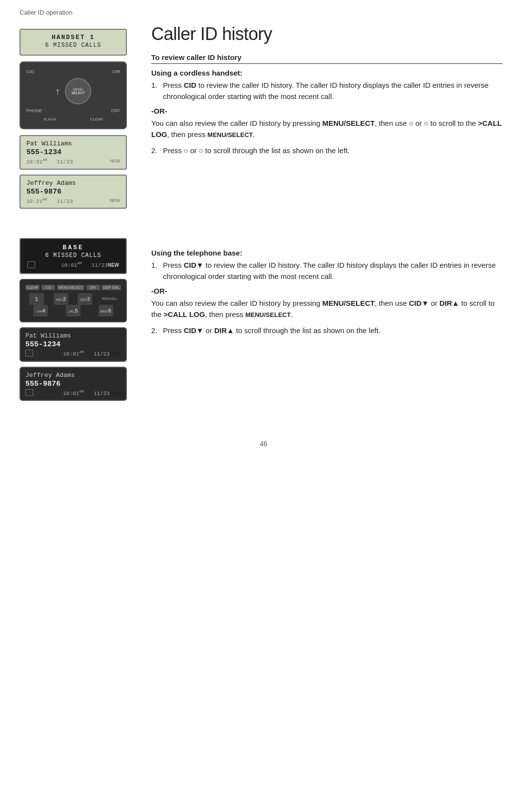  Describe the element at coordinates (224, 331) in the screenshot. I see `dira-bold-2: DIR▲` at that location.